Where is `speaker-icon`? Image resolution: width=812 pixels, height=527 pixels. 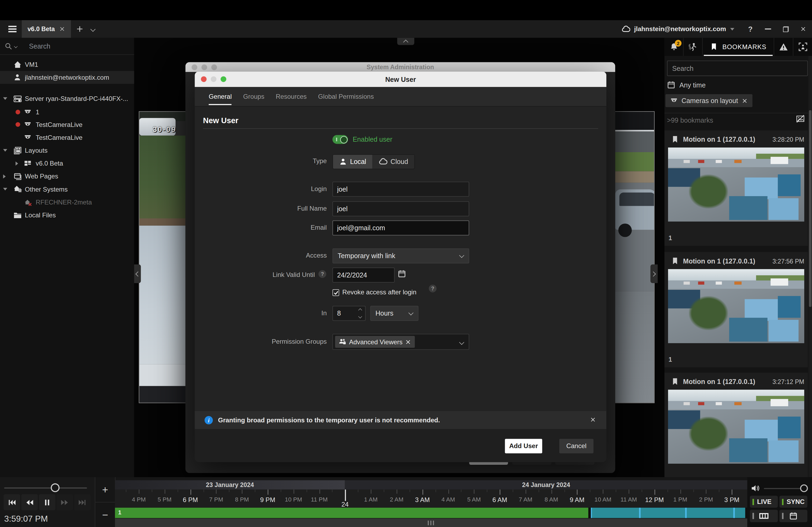 speaker-icon is located at coordinates (755, 488).